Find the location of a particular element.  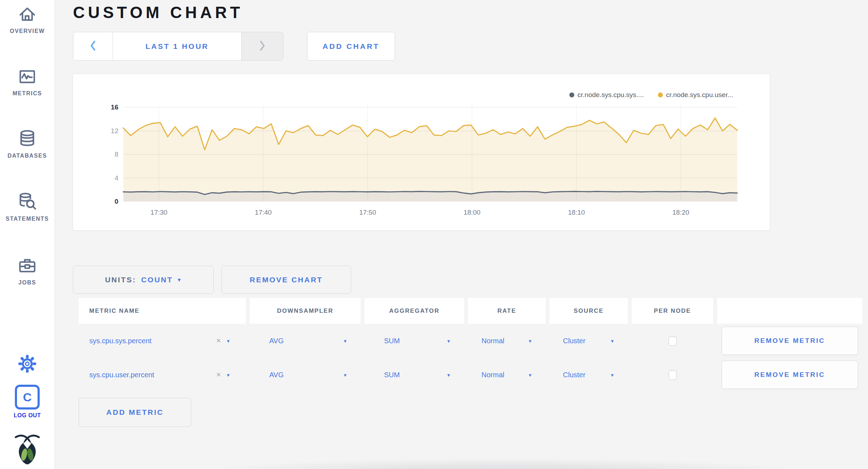

time-window-selector: LAST 1 HOUR is located at coordinates (178, 46).